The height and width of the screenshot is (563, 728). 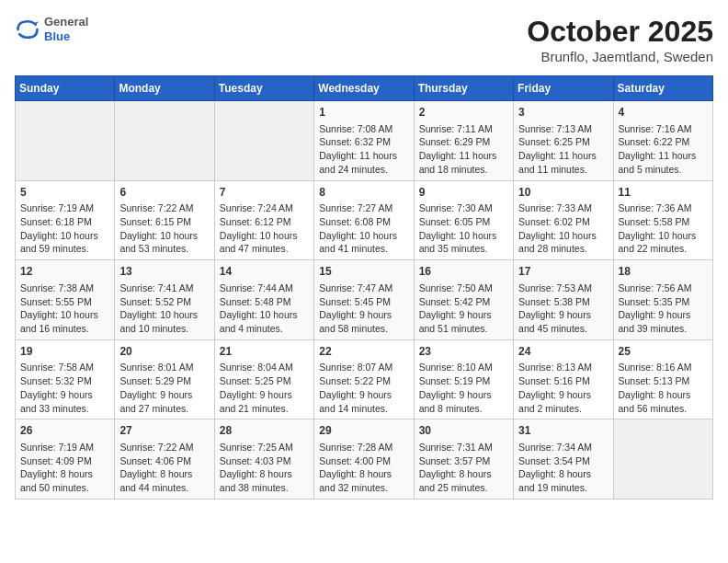 What do you see at coordinates (356, 129) in the screenshot?
I see `day-content: Sunrise: 7:08 AM` at bounding box center [356, 129].